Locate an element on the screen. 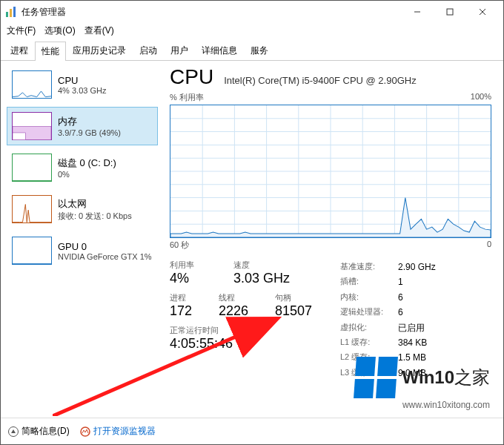 This screenshot has height=445, width=504. window-title: 任务管理器 is located at coordinates (211, 12).